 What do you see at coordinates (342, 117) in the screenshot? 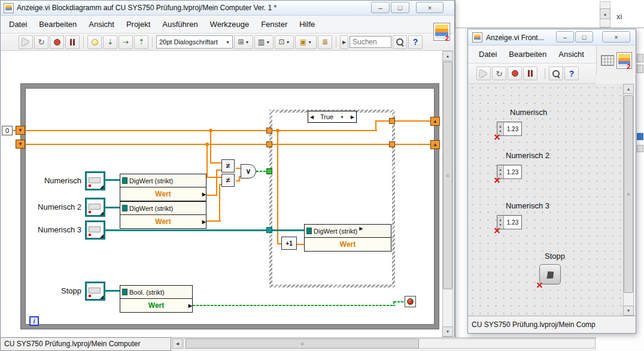
I see `chevron-down-icon: ▼` at bounding box center [342, 117].